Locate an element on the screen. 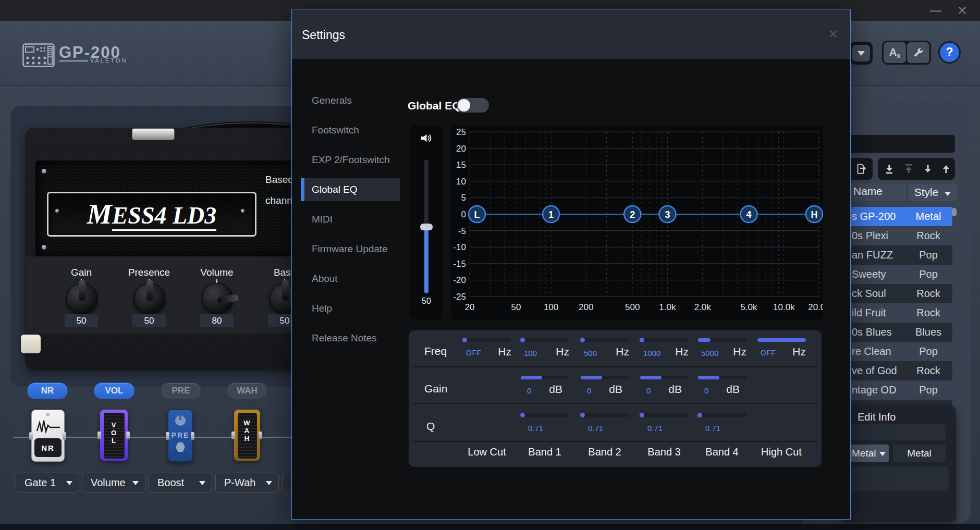 The image size is (980, 530). selector-value: Gate 1 is located at coordinates (40, 483).